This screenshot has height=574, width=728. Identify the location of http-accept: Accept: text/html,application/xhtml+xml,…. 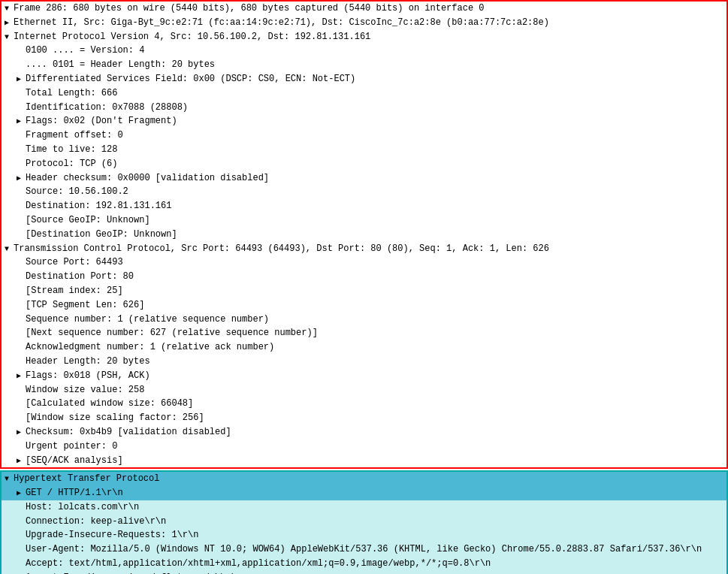
(364, 563).